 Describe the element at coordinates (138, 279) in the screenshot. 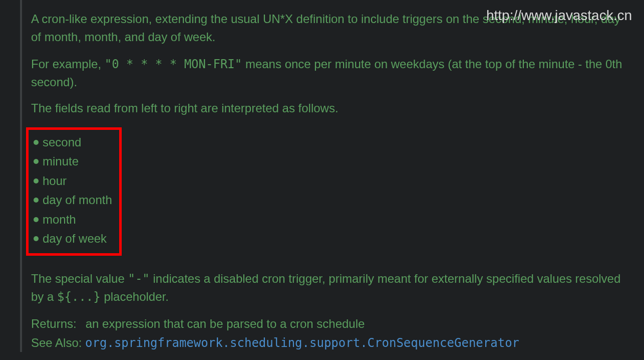

I see `special-code: "-"` at that location.